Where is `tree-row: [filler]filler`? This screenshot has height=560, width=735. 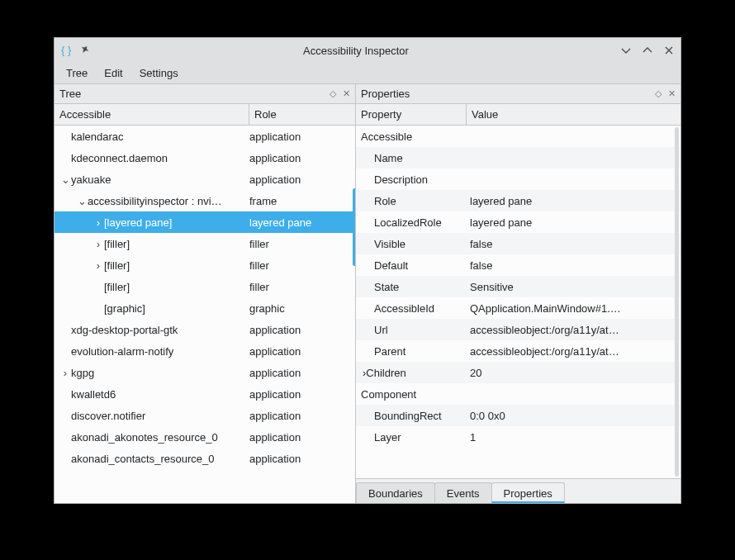 tree-row: [filler]filler is located at coordinates (205, 287).